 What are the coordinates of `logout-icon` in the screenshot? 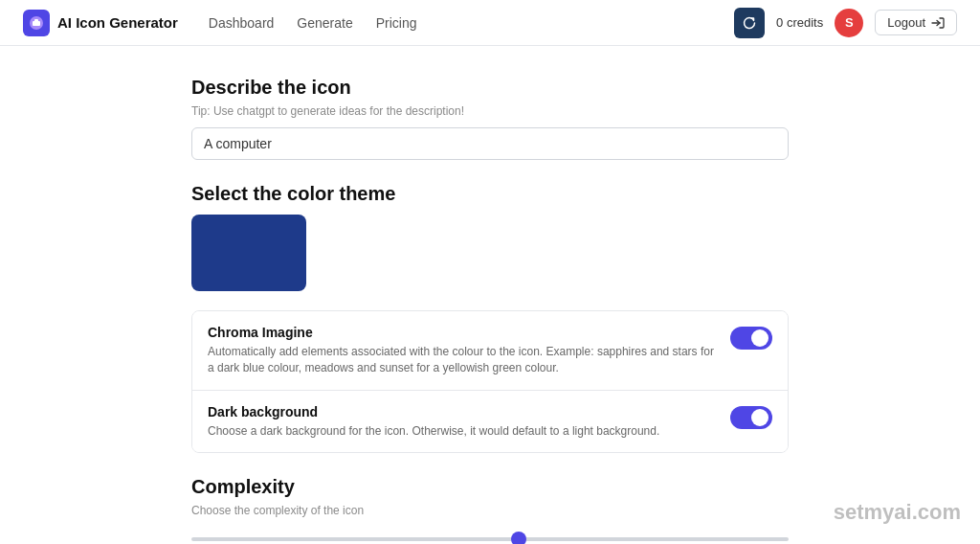 It's located at (938, 23).